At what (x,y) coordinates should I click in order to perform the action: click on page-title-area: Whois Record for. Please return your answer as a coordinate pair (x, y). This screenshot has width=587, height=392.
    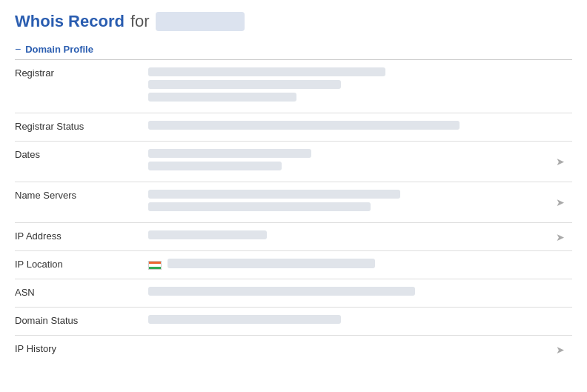
    Looking at the image, I should click on (294, 21).